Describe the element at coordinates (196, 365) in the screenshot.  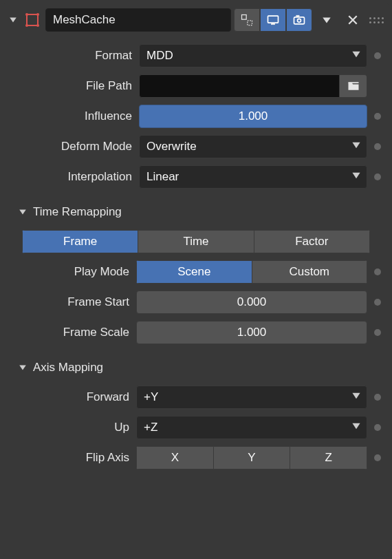
I see `axis-mapping-header: Axis Mapping` at that location.